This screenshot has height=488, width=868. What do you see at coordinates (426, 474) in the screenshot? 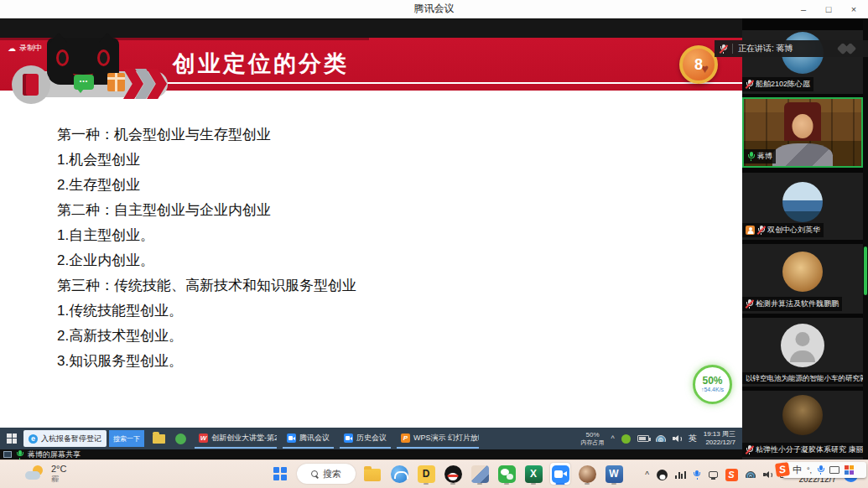
I see `app-d` at bounding box center [426, 474].